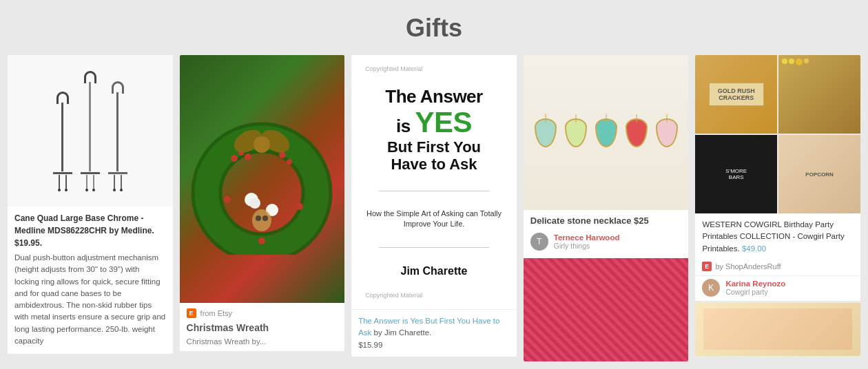  What do you see at coordinates (434, 164) in the screenshot?
I see `book-title-line4: Have to Ask` at bounding box center [434, 164].